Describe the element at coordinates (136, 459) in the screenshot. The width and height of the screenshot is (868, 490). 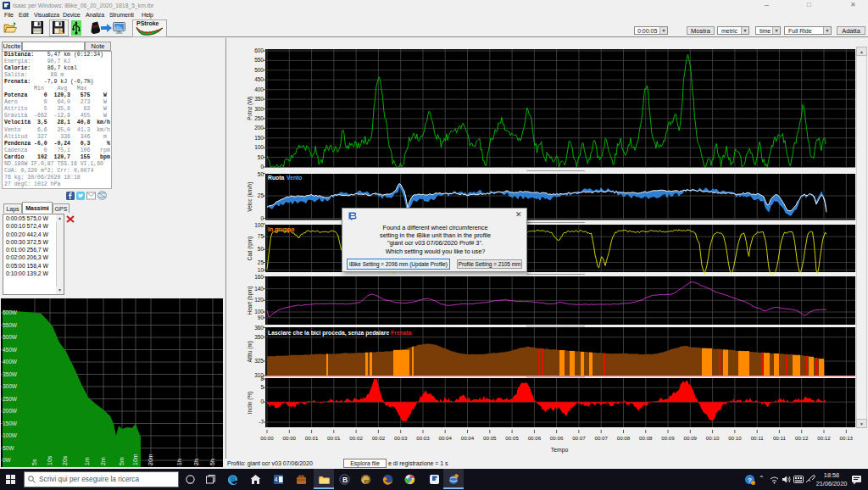
I see `svg-text: 10m` at that location.